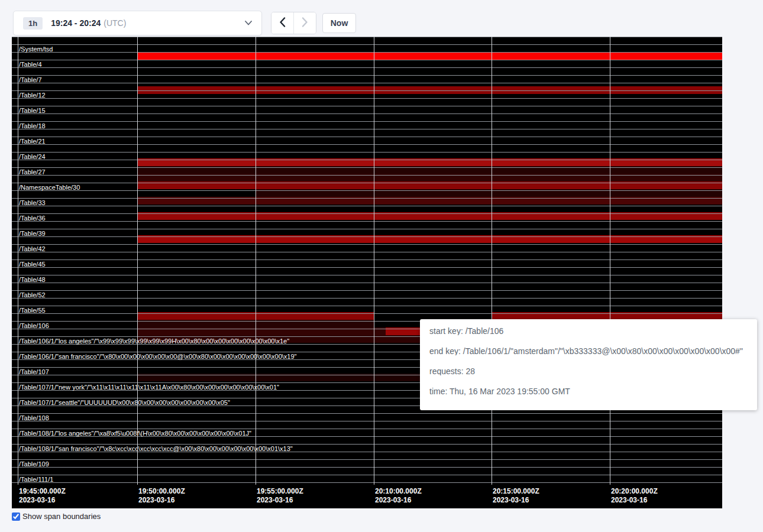  I want to click on x-axis-tick-time: 20:15:00.000Z, so click(516, 492).